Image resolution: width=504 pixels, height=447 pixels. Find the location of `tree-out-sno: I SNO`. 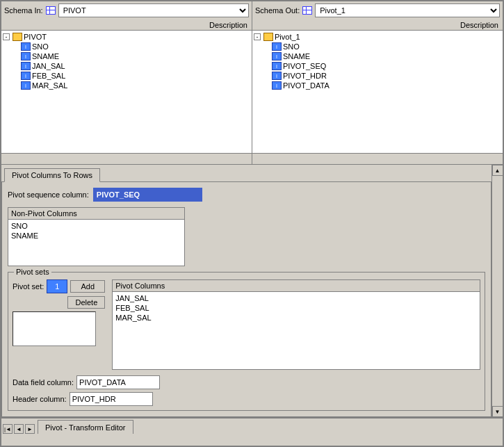

tree-out-sno: I SNO is located at coordinates (377, 47).